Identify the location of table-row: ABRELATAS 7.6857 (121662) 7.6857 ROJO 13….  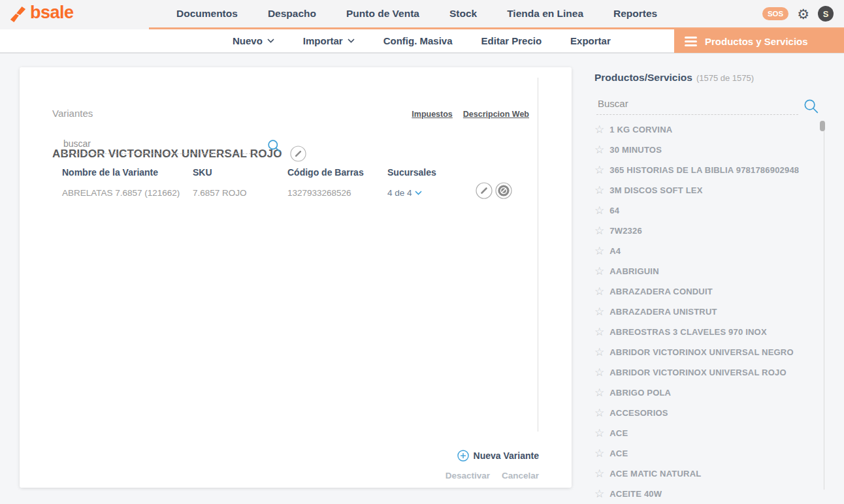
(264, 193).